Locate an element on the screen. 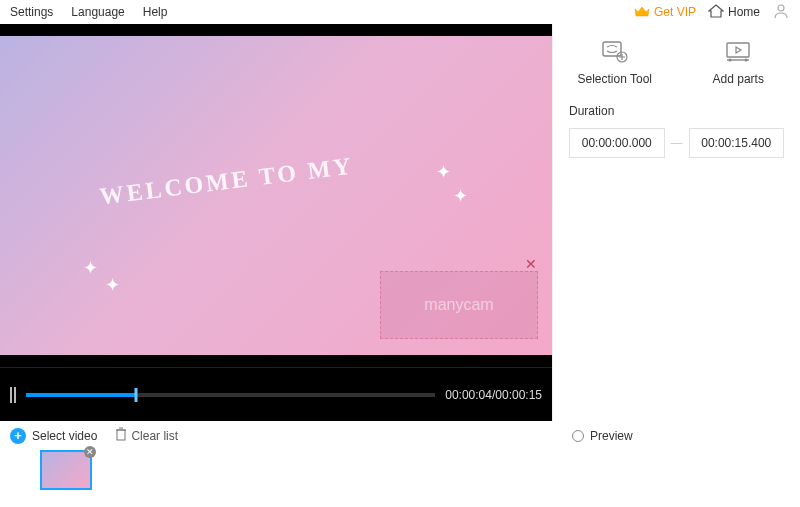  select-video-label: Select video is located at coordinates (64, 436).